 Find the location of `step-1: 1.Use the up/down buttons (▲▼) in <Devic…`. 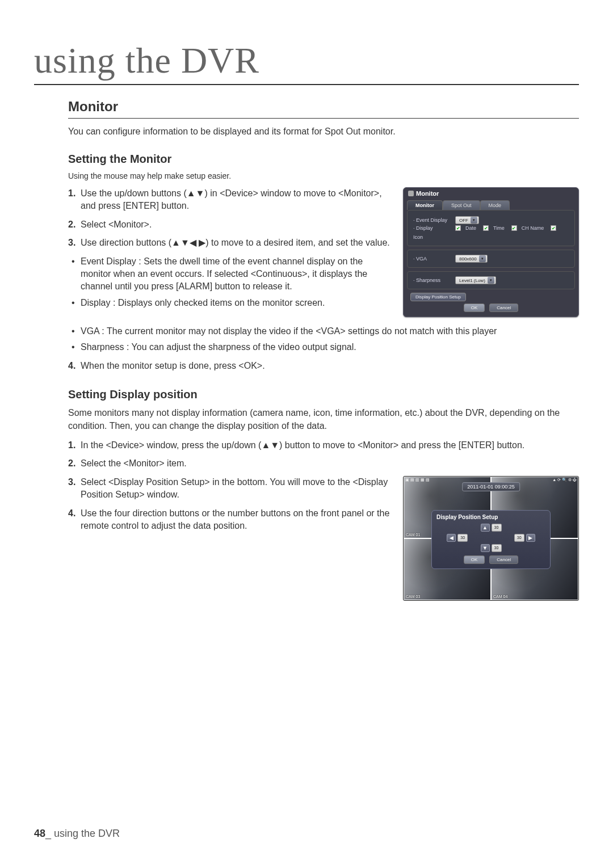

step-1: 1.Use the up/down buttons (▲▼) in <Devic… is located at coordinates (230, 200).